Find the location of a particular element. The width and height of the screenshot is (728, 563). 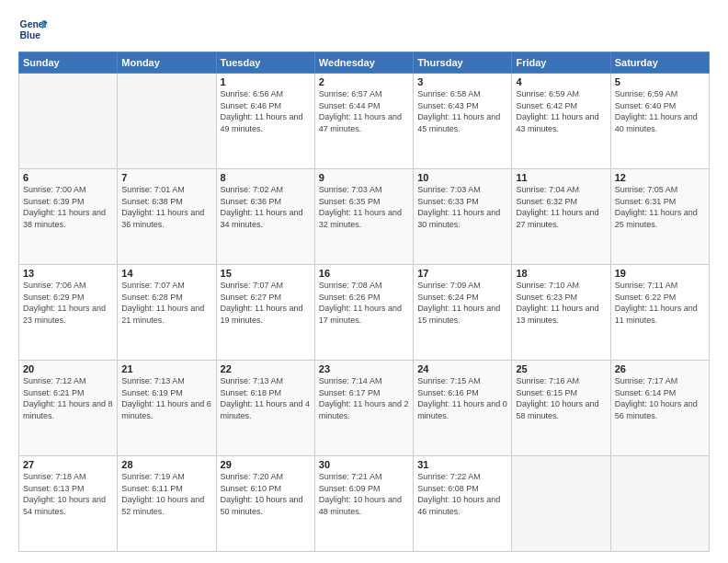

calendar-cell: 25Sunrise: 7:16 AM Sunset: 6:15 PM Dayli… is located at coordinates (561, 408).